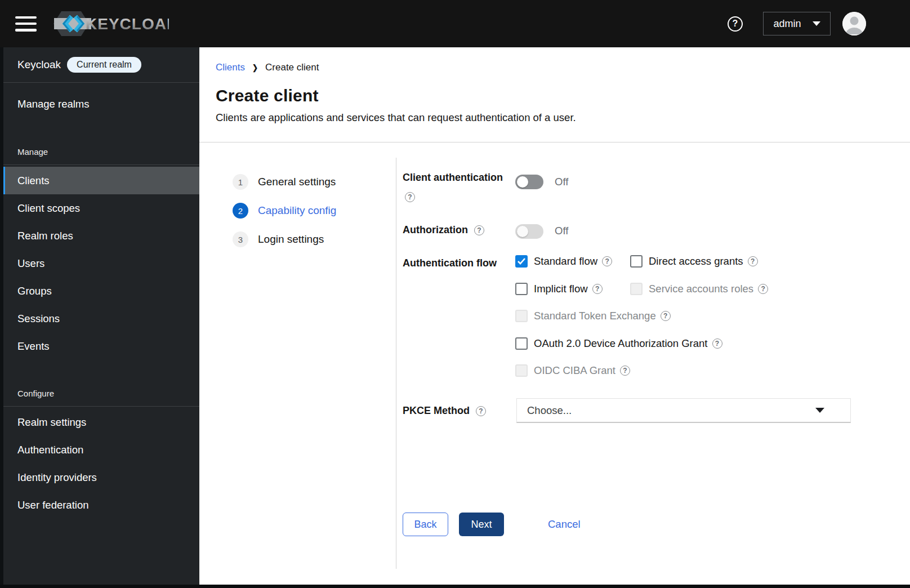 The width and height of the screenshot is (910, 588). I want to click on chevron-right-icon: ❯, so click(255, 68).